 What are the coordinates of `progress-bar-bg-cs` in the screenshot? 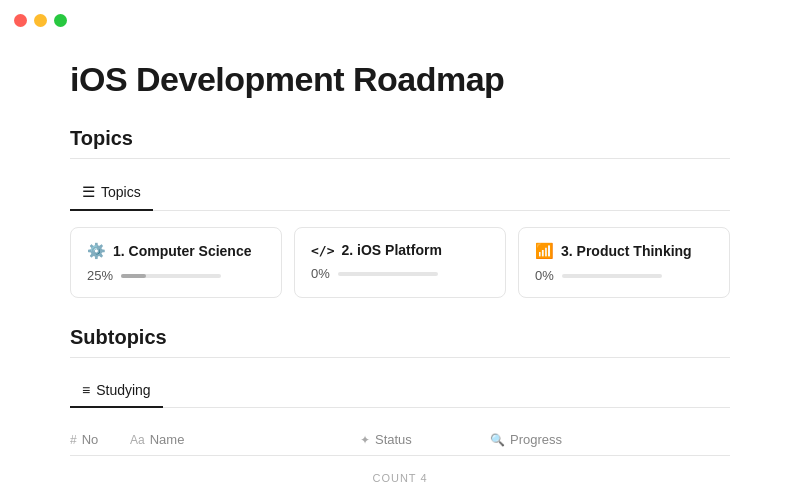 It's located at (171, 276).